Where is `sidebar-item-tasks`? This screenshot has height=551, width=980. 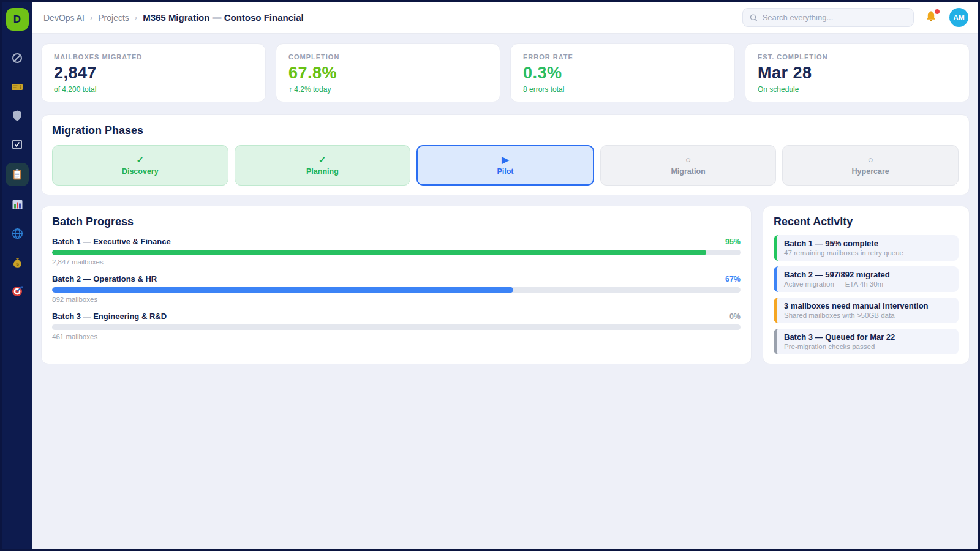
sidebar-item-tasks is located at coordinates (17, 144).